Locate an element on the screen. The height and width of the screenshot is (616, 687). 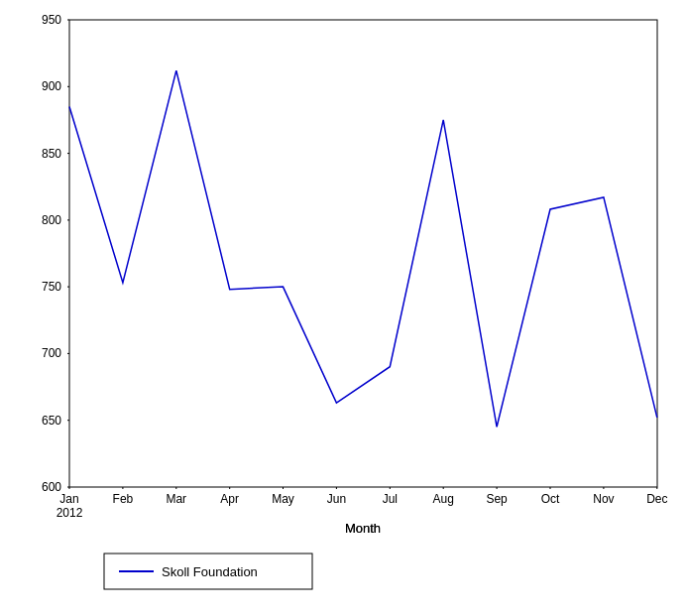
xtick-jun: Jun is located at coordinates (337, 499).